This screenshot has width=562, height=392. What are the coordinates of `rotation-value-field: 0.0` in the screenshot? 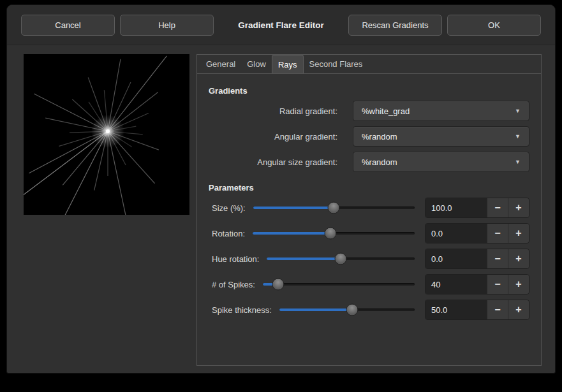 It's located at (456, 233).